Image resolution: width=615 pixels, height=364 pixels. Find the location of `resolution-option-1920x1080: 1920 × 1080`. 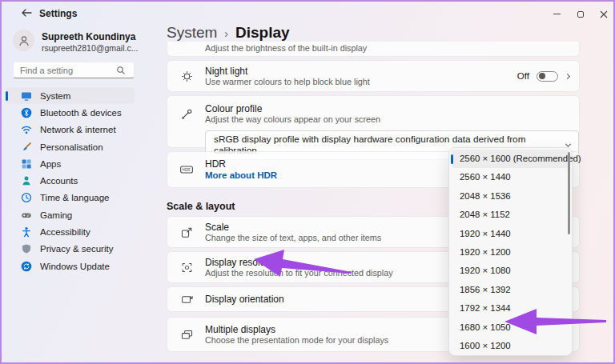

resolution-option-1920x1080: 1920 × 1080 is located at coordinates (511, 270).